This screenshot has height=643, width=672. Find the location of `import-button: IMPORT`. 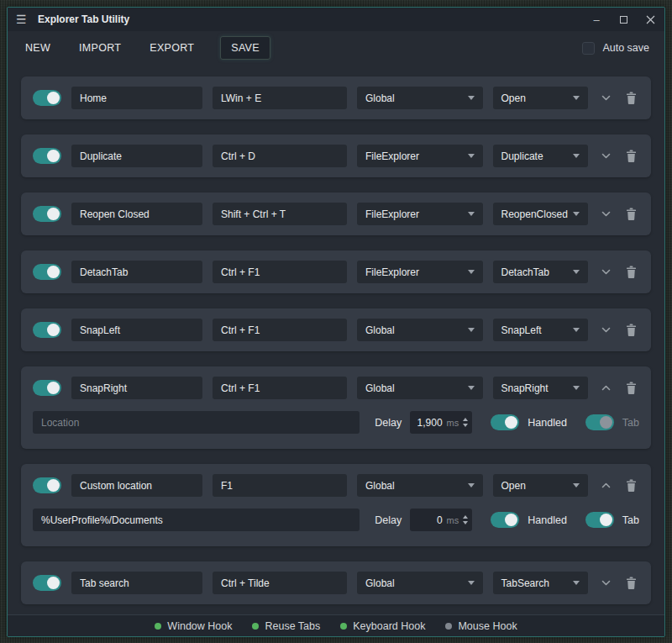

import-button: IMPORT is located at coordinates (100, 48).